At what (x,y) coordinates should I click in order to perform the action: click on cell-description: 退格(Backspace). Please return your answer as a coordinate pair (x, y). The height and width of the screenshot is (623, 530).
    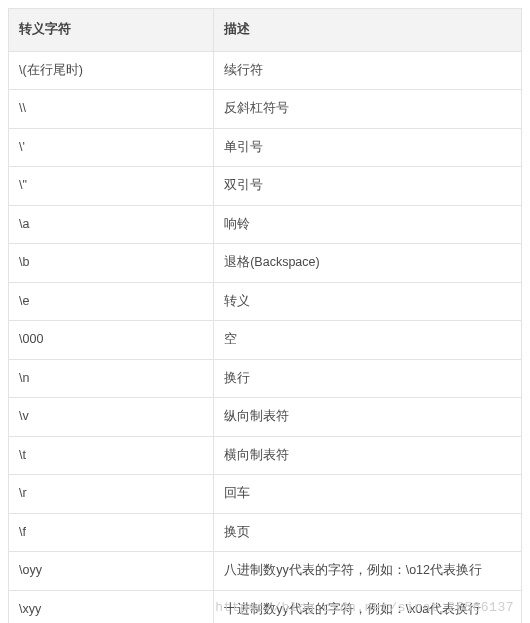
    Looking at the image, I should click on (368, 264).